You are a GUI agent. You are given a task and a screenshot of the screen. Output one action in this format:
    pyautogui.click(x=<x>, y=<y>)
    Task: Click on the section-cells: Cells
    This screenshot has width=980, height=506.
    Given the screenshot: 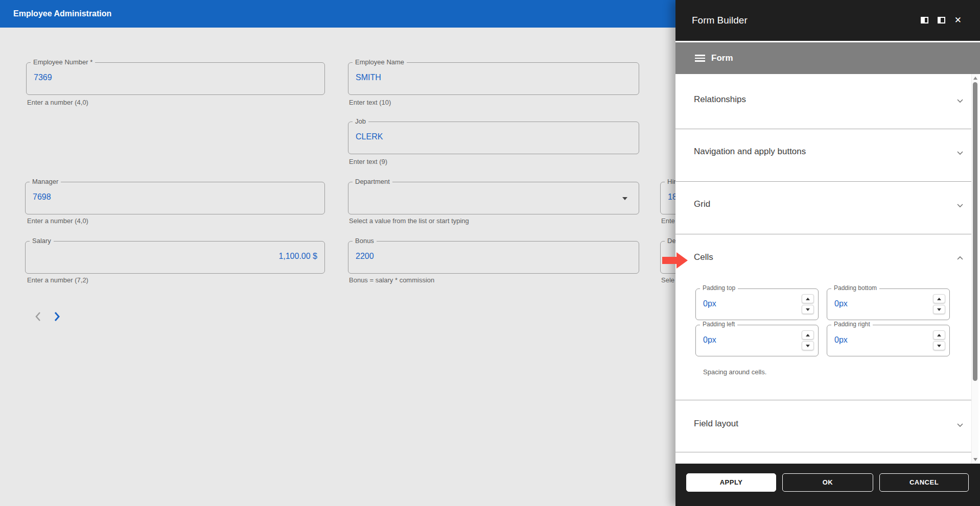 What is the action you would take?
    pyautogui.click(x=824, y=264)
    